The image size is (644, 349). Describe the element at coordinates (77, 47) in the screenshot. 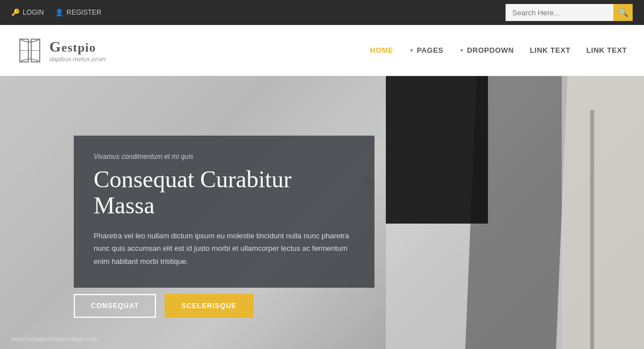

I see `logo-name: Gestpio` at that location.